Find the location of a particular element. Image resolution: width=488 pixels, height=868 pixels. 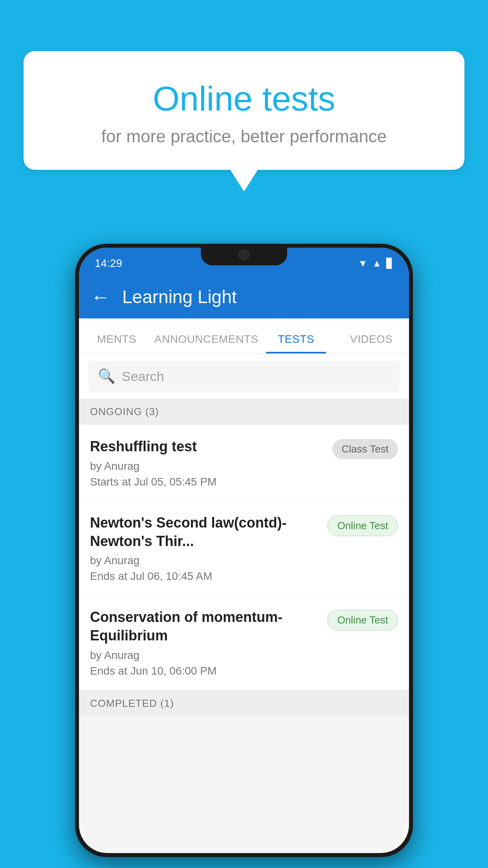

status-time: 14:29 is located at coordinates (108, 263).